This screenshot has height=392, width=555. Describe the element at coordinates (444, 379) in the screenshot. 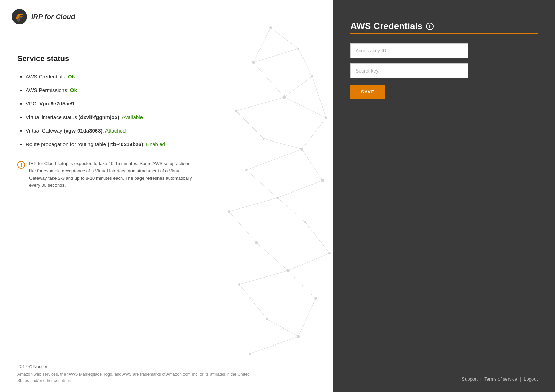

I see `footer-right: Support | Terms of service | Logout` at that location.